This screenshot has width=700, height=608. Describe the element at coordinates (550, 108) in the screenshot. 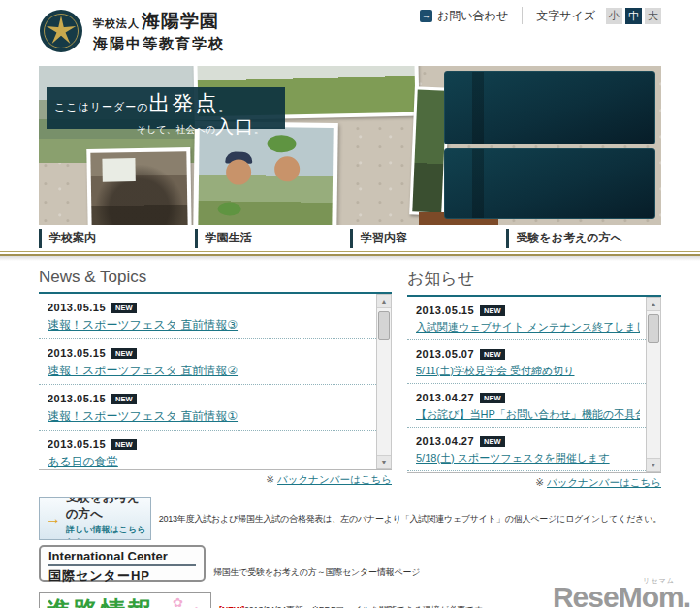

I see `hero-panel-top` at that location.